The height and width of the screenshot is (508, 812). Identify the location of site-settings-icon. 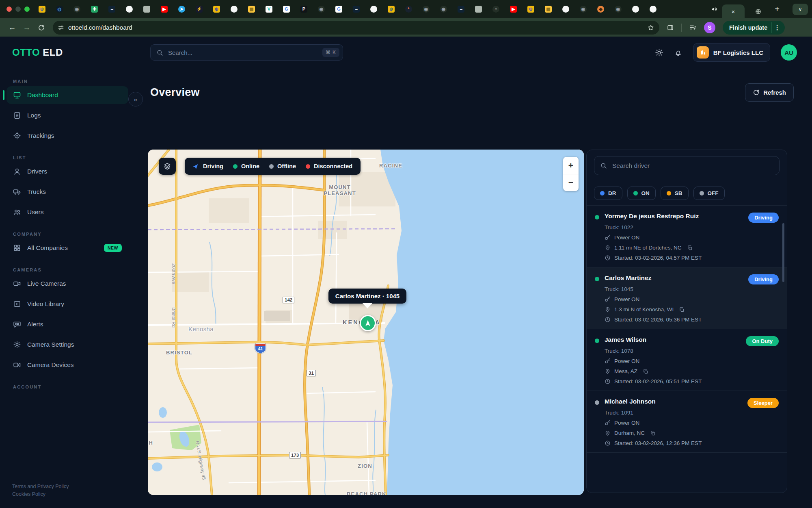
(61, 28).